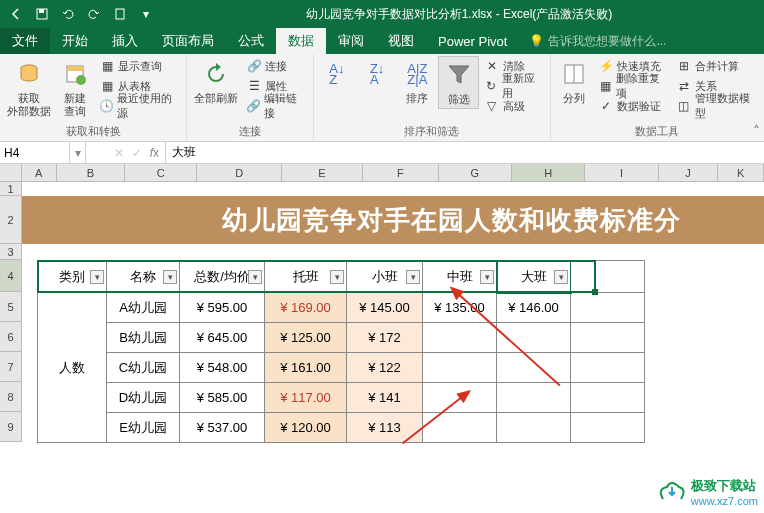  Describe the element at coordinates (385, 308) in the screenshot. I see `table-cell: ¥ 145.00` at that location.